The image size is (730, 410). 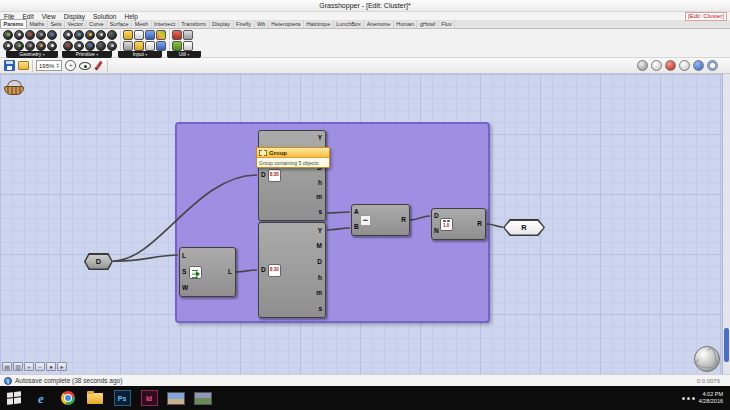 I want to click on tab-params: Params, so click(x=14, y=24).